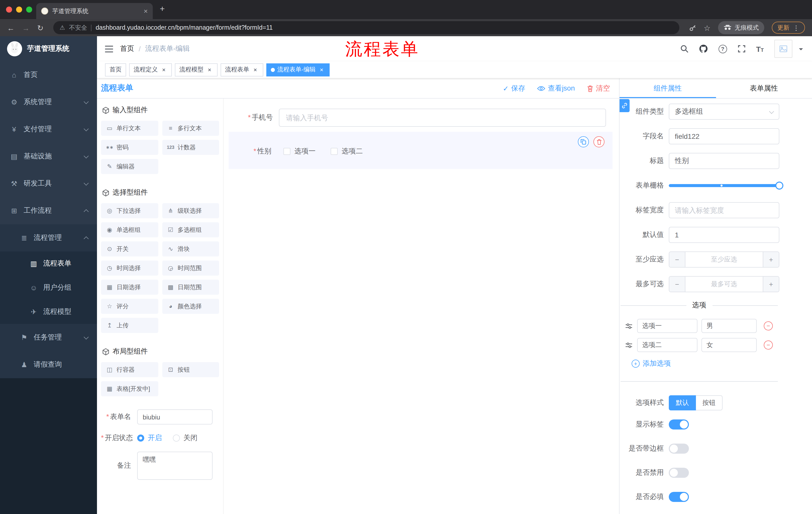 The width and height of the screenshot is (812, 514). Describe the element at coordinates (129, 306) in the screenshot. I see `palette-item-rate: ☆评分` at that location.